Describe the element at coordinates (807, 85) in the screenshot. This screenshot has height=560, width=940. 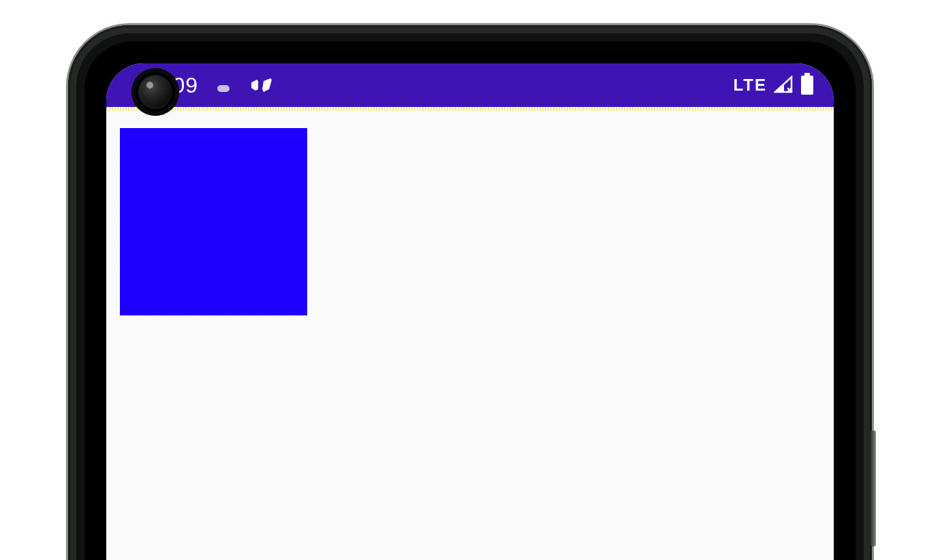
I see `battery-icon` at that location.